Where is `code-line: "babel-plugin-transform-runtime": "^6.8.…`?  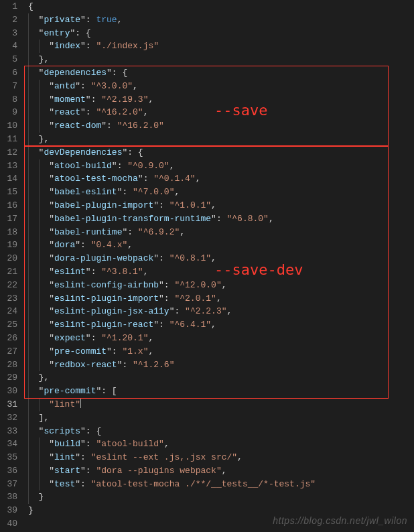
code-line: "babel-plugin-transform-runtime": "^6.8.… is located at coordinates (221, 219).